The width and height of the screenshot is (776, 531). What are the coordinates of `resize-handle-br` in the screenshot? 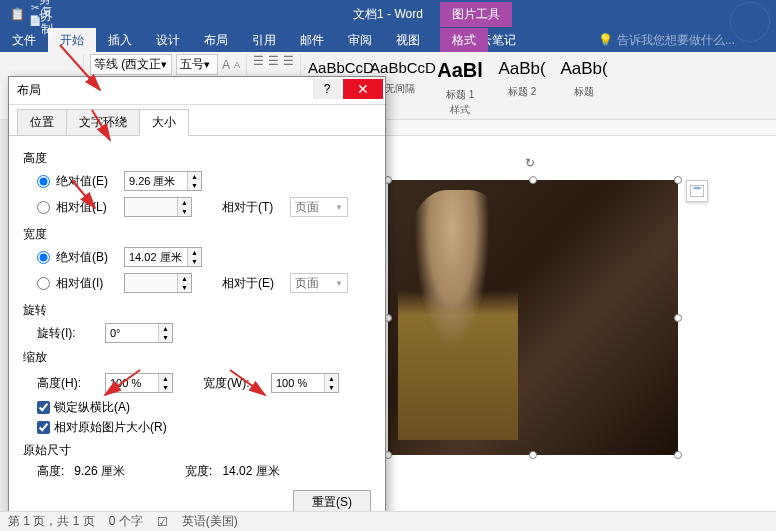 It's located at (678, 455).